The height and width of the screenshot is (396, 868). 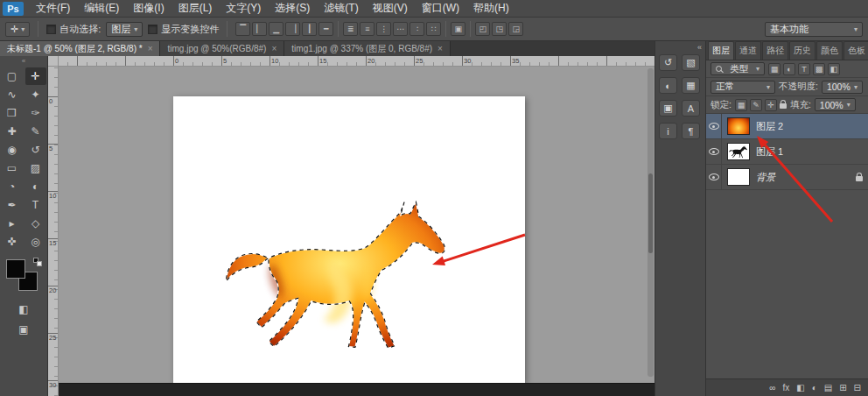 I want to click on vertical-scrollbar, so click(x=651, y=223).